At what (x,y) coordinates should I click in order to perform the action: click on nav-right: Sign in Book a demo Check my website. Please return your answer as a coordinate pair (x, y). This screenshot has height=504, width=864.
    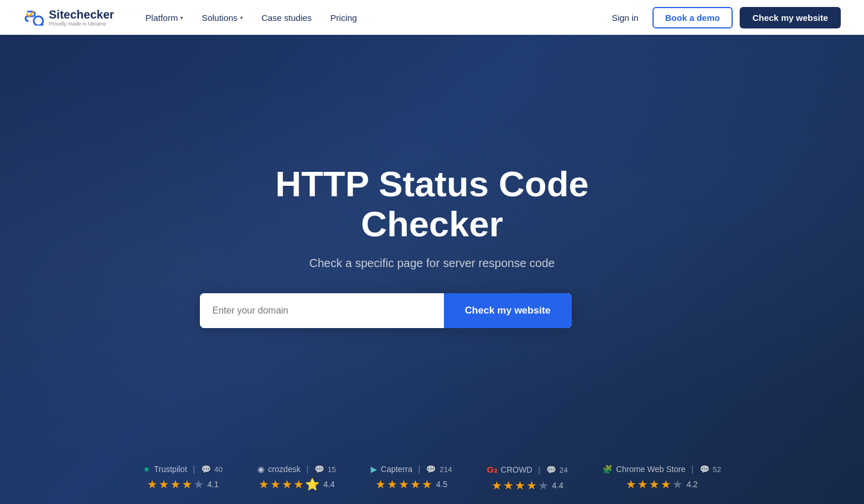
    Looking at the image, I should click on (723, 17).